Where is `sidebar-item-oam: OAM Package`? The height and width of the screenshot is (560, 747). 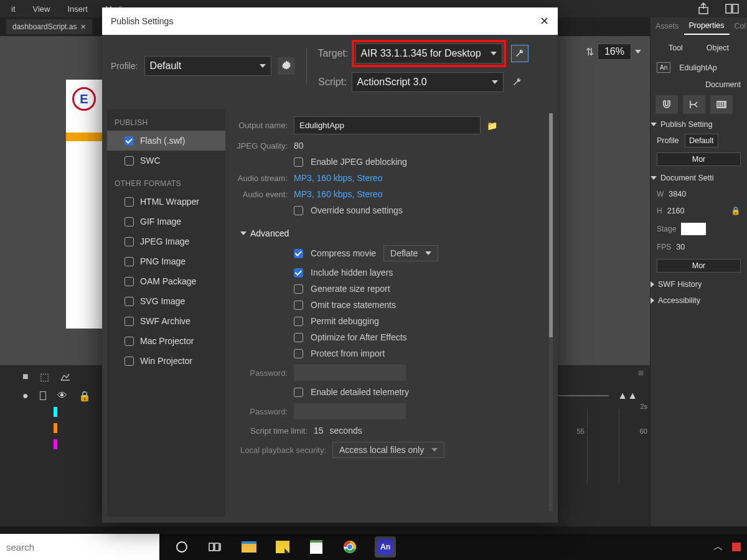
sidebar-item-oam: OAM Package is located at coordinates (166, 281).